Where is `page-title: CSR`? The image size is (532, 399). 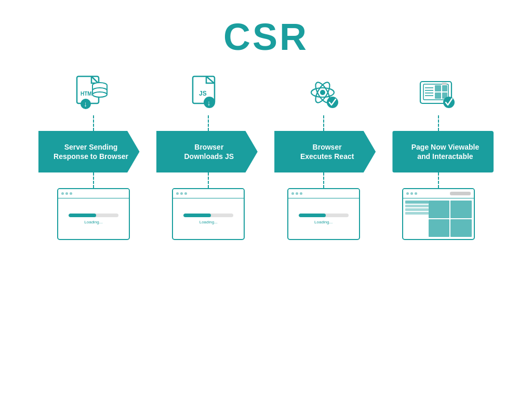 page-title: CSR is located at coordinates (266, 37).